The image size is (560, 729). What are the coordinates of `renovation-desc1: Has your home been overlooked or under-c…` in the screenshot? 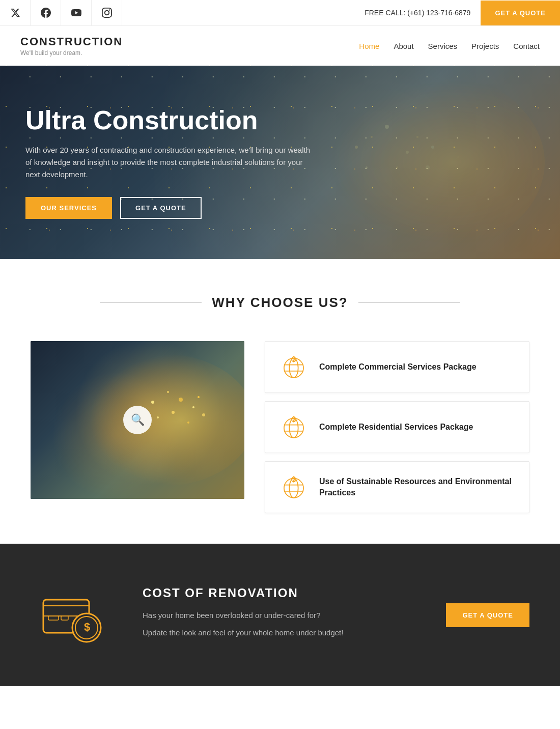 It's located at (279, 615).